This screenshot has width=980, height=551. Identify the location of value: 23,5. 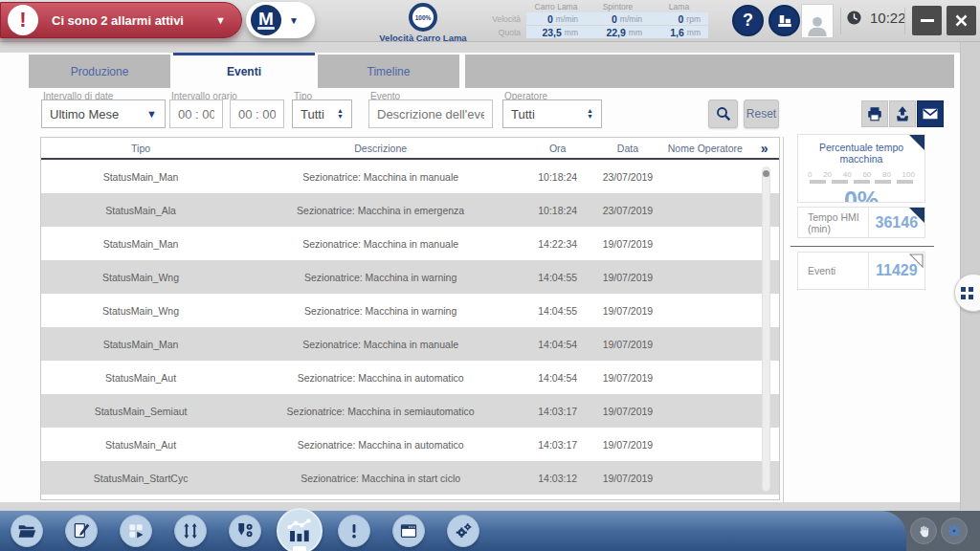
(551, 33).